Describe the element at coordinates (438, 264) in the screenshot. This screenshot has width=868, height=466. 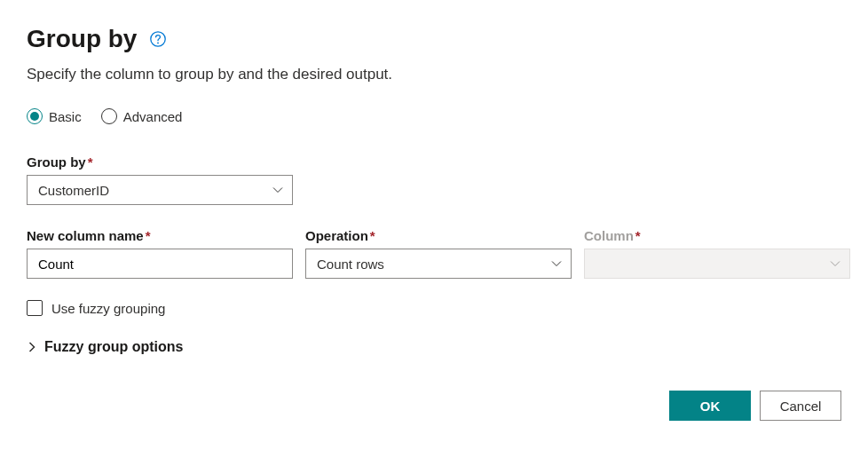
I see `operation-select: Count rows` at that location.